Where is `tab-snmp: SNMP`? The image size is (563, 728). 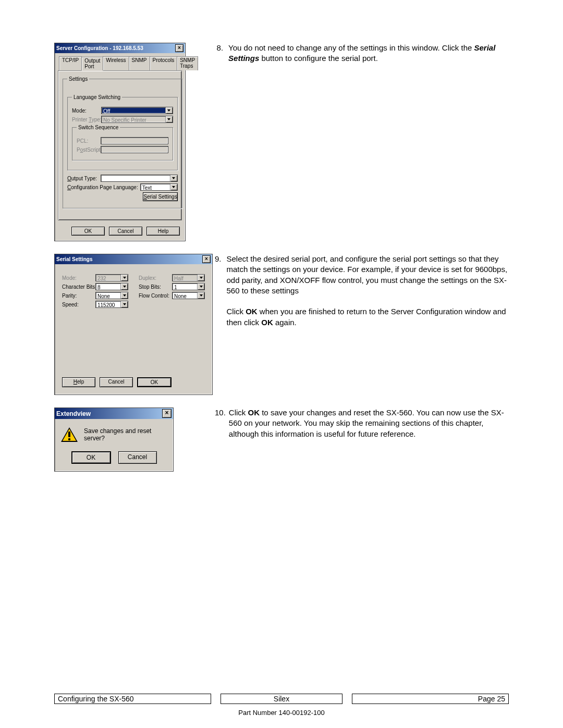 tab-snmp: SNMP is located at coordinates (140, 64).